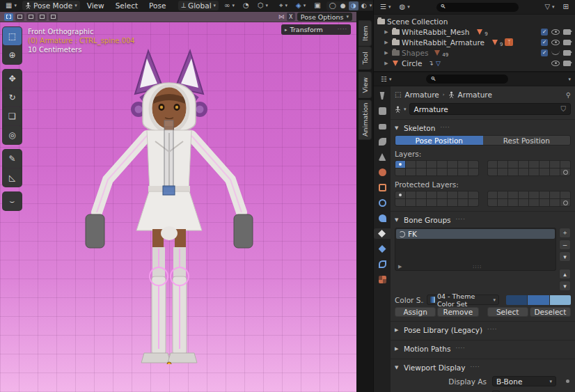 The width and height of the screenshot is (575, 392). I want to click on motion-paths-panel-header: ▶ Motion Paths ····, so click(483, 348).